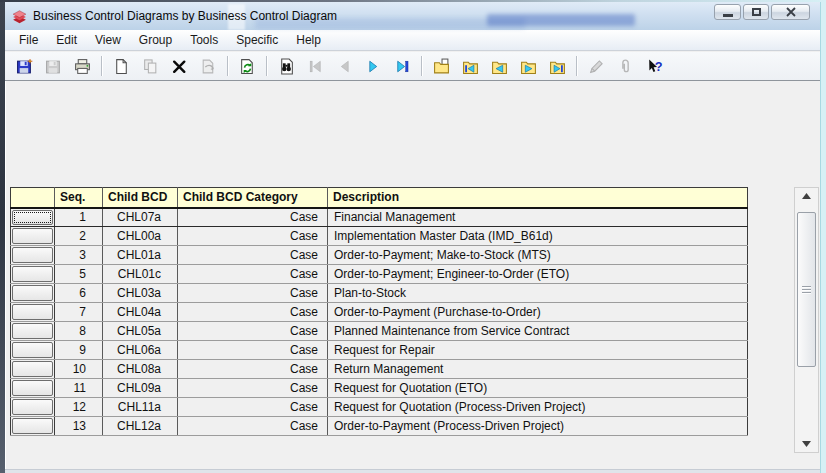 The width and height of the screenshot is (826, 473). Describe the element at coordinates (538, 388) in the screenshot. I see `cell-description: Request for Quotation (ETO)` at that location.